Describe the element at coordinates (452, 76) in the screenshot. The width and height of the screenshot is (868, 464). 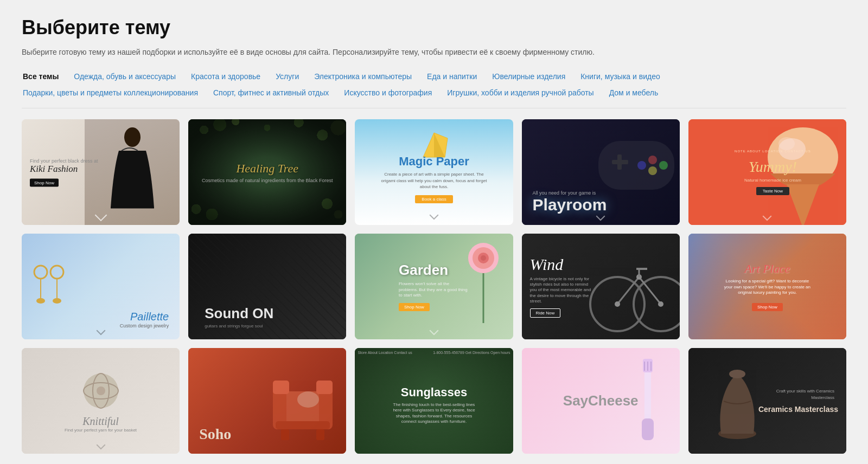
I see `nav-item-food: Еда и напитки` at that location.